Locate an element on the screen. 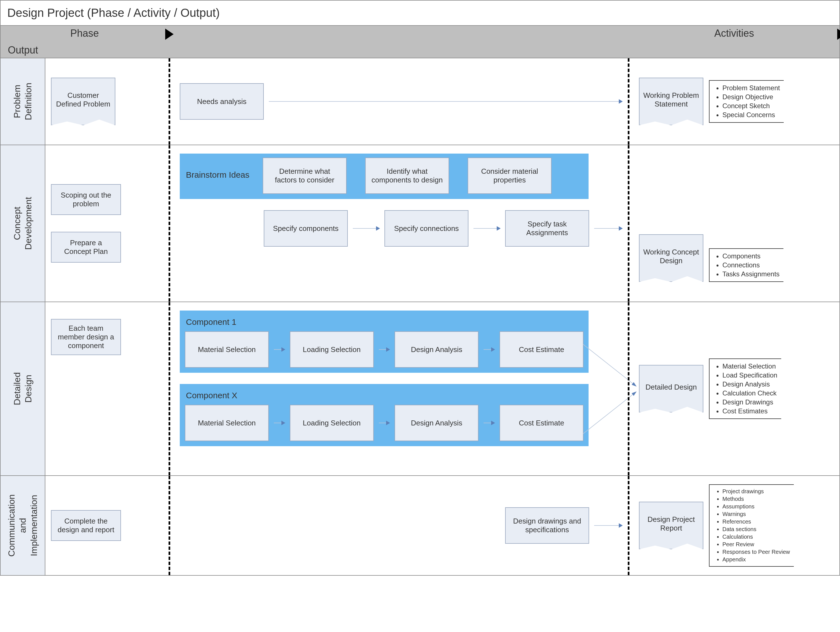 Image resolution: width=840 pixels, height=632 pixels. phase-box: Prepare a Concept Plan is located at coordinates (86, 247).